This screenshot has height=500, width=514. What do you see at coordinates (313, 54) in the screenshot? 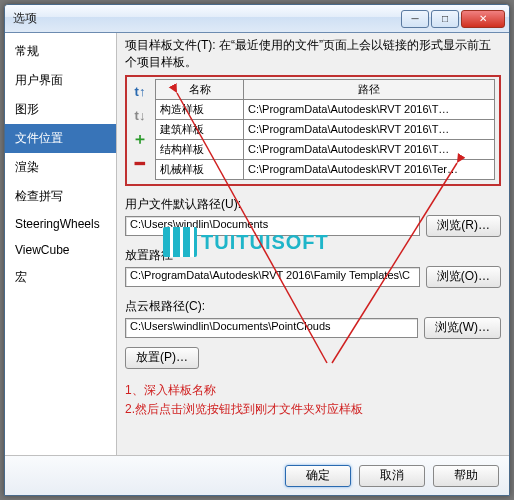
I see `templates-description: 项目样板文件(T): 在“最近使用的文件”页面上会以链接的形式显示前五个项目样板…` at bounding box center [313, 54].